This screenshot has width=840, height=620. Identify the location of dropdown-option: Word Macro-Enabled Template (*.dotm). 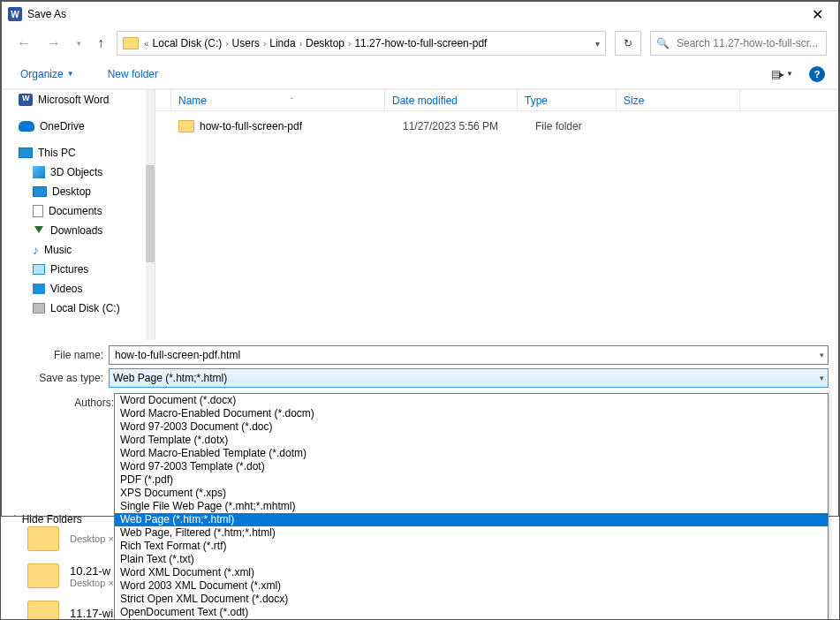
(472, 454).